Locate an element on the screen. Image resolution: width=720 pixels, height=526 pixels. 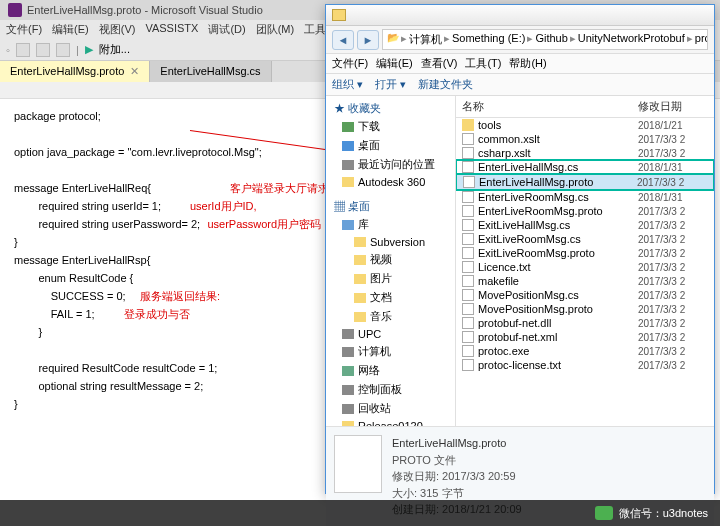
file-name: MovePositionMsg.cs is located at coordinates (558, 295).